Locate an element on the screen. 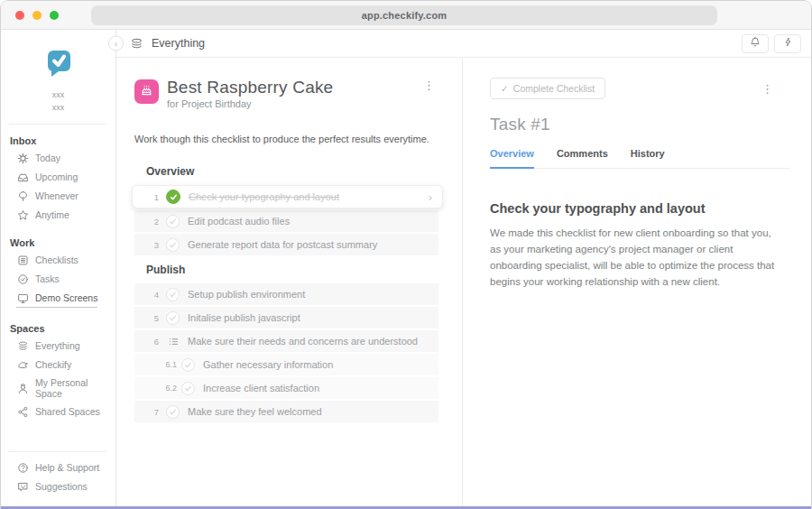 Image resolution: width=812 pixels, height=509 pixels. checklist-row-6: 6 Make sure their needs and concerns are… is located at coordinates (287, 341).